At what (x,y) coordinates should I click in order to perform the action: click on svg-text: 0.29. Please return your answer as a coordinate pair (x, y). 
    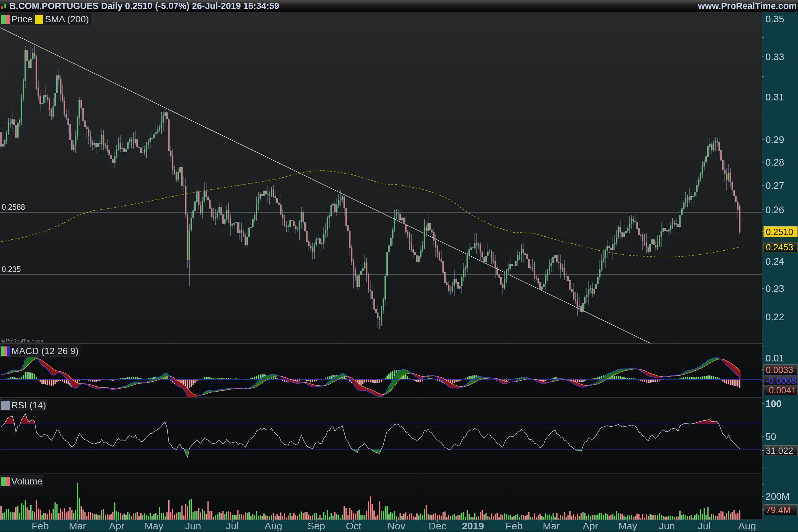
    Looking at the image, I should click on (775, 140).